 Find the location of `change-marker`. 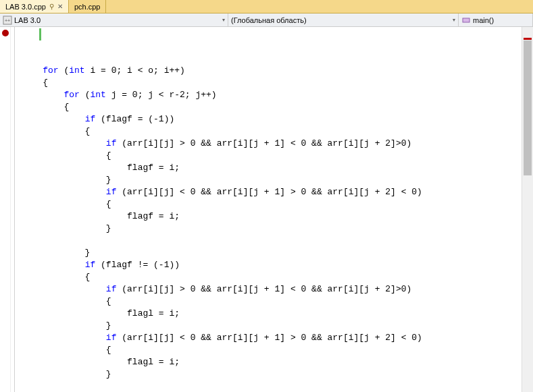

change-marker is located at coordinates (41, 34).